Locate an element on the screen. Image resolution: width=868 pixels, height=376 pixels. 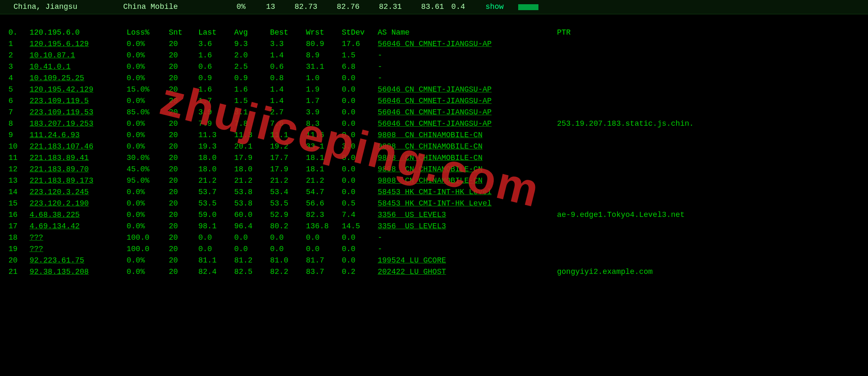
hop-as: 202422 LU GHOST is located at coordinates (468, 272).